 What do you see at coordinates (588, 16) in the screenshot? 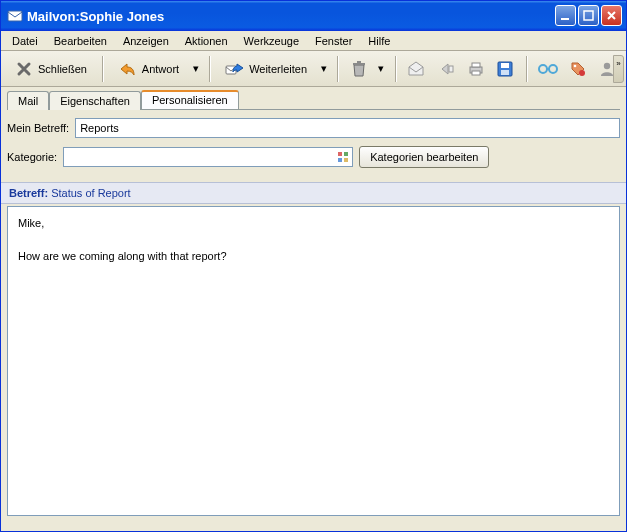
I see `maximize-button` at bounding box center [588, 16].